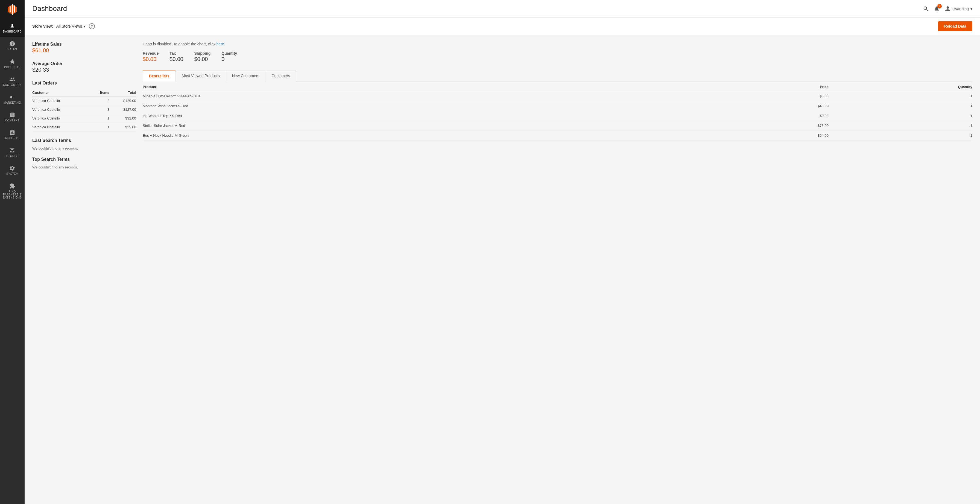  Describe the element at coordinates (558, 57) in the screenshot. I see `stats-row: Revenue $0.00 Tax $0.00 Shipping $0.00 Q…` at that location.